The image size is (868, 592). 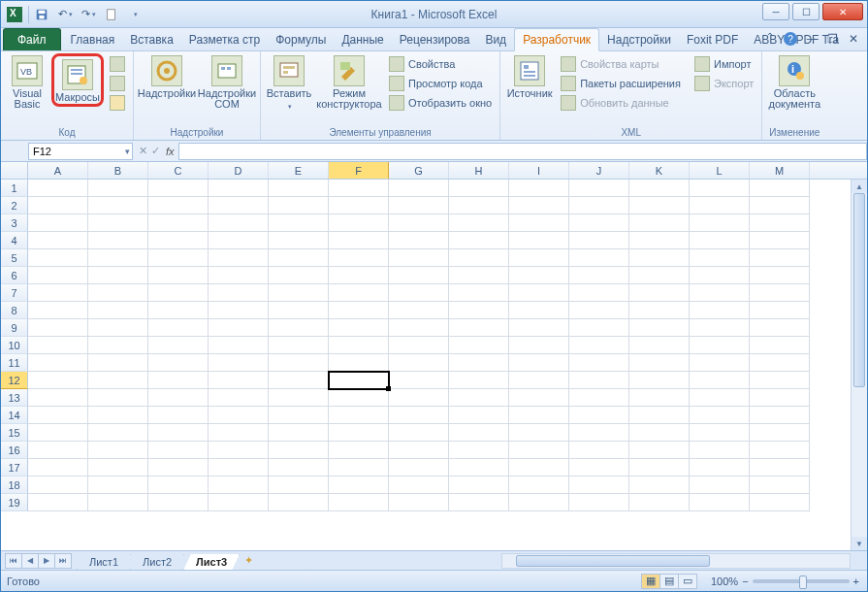 I want to click on com-addins-button: Надстройки COM, so click(x=227, y=82).